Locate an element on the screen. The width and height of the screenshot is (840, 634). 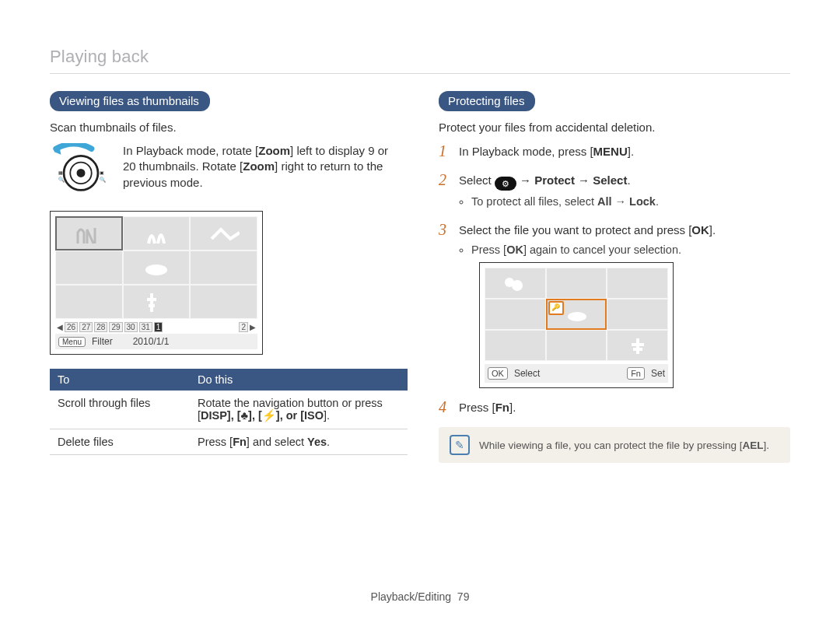
protect-screen-footer: OK Select Fn Set is located at coordinates (576, 373).